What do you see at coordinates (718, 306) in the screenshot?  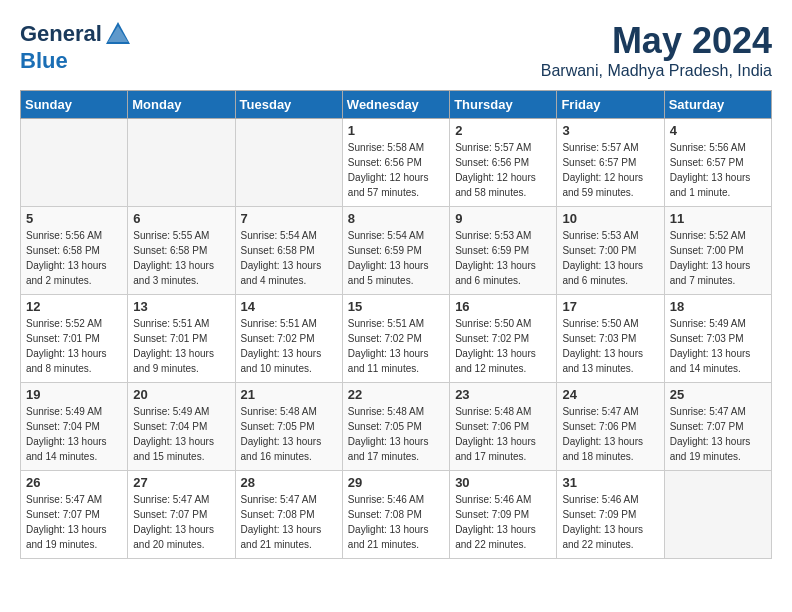 I see `day-number: 18` at bounding box center [718, 306].